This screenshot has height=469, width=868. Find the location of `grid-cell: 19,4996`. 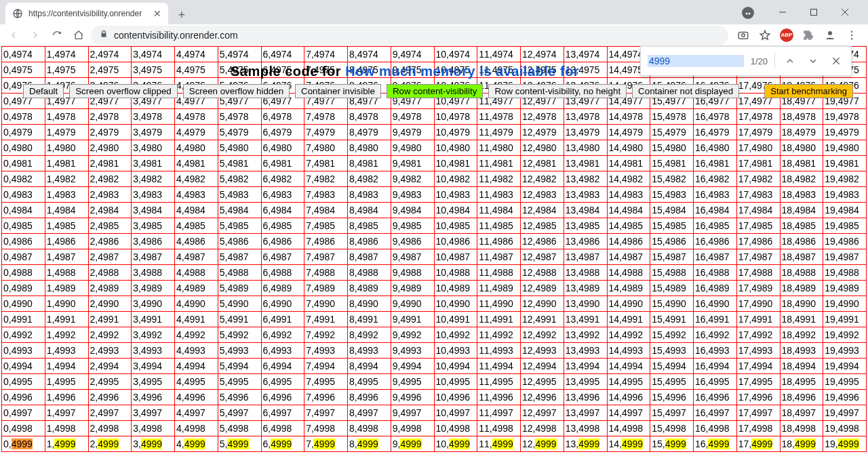

grid-cell: 19,4996 is located at coordinates (845, 397).